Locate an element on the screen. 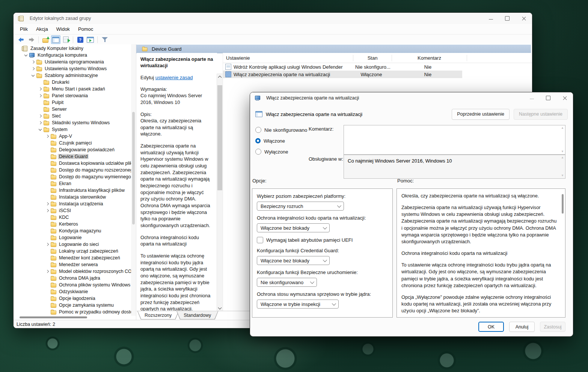 The image size is (588, 372). radio-checked-icon is located at coordinates (258, 141).